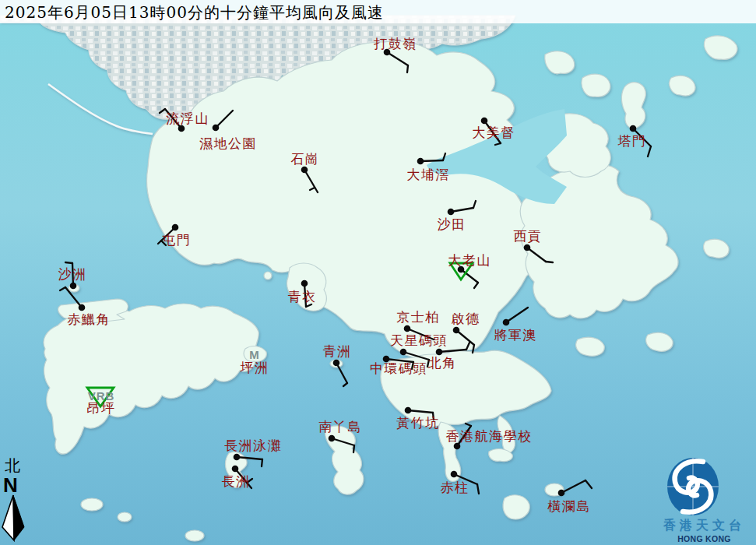 The image size is (756, 545). I want to click on hko-name-english: HONG KONG OBSERVATORY, so click(704, 540).